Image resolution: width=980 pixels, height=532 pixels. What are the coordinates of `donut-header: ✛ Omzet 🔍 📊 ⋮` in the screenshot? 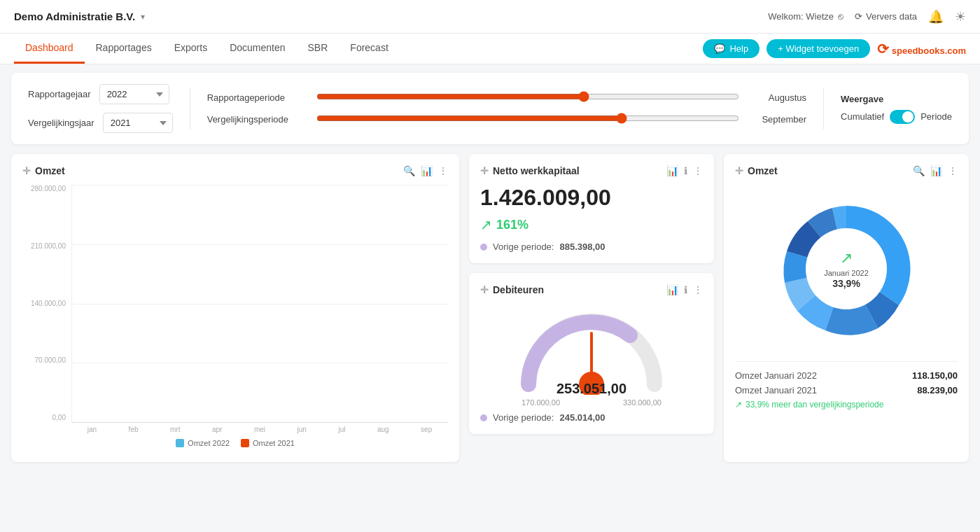 It's located at (846, 171).